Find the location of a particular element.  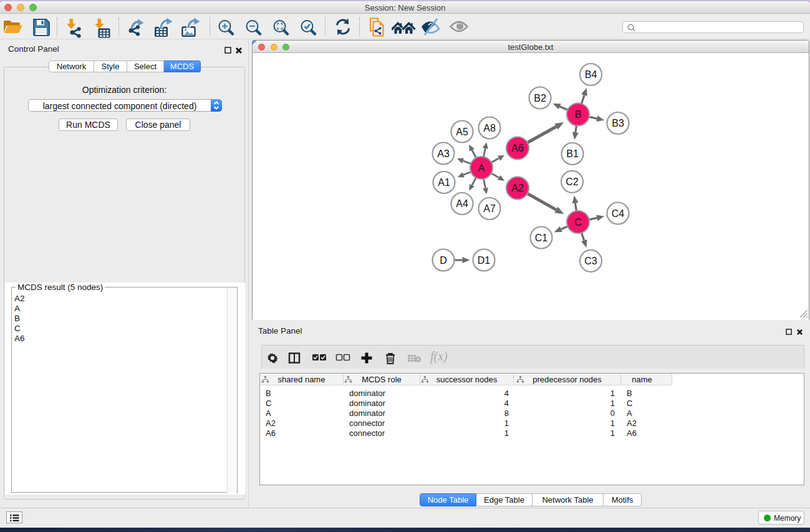

svg-text: D1 is located at coordinates (484, 261).